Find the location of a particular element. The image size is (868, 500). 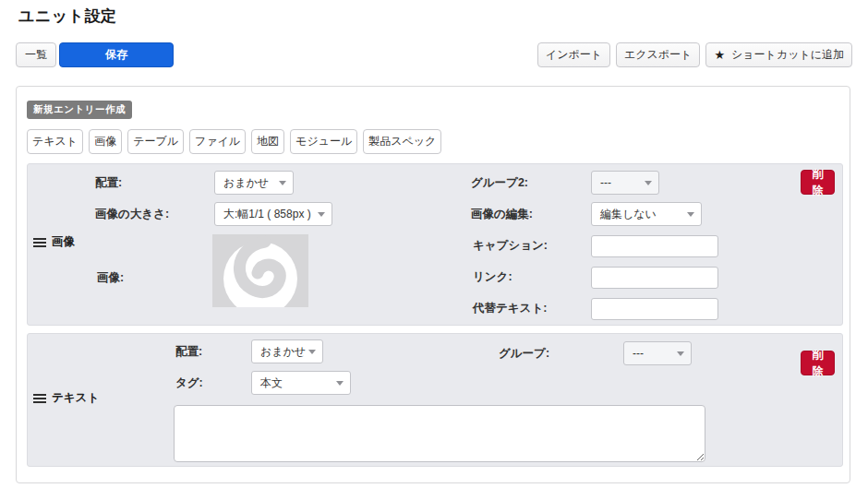

group2-select: --- is located at coordinates (625, 183).